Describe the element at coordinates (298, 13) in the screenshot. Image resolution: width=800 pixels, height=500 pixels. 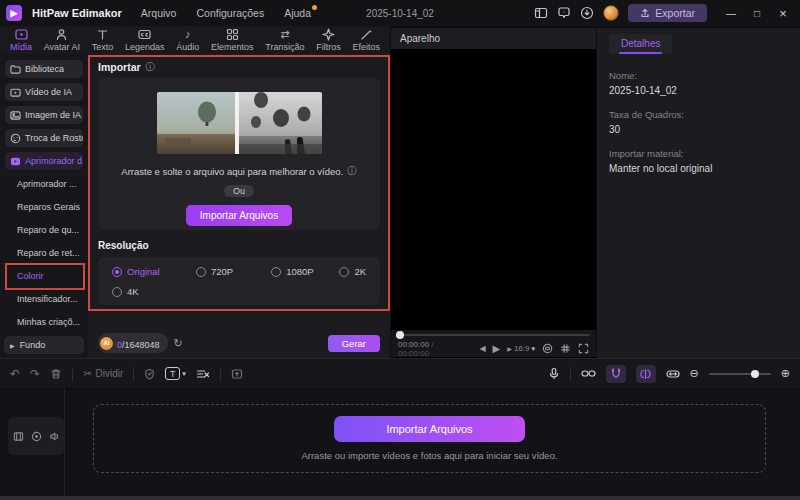
I see `menu-ajuda: Ajuda` at that location.